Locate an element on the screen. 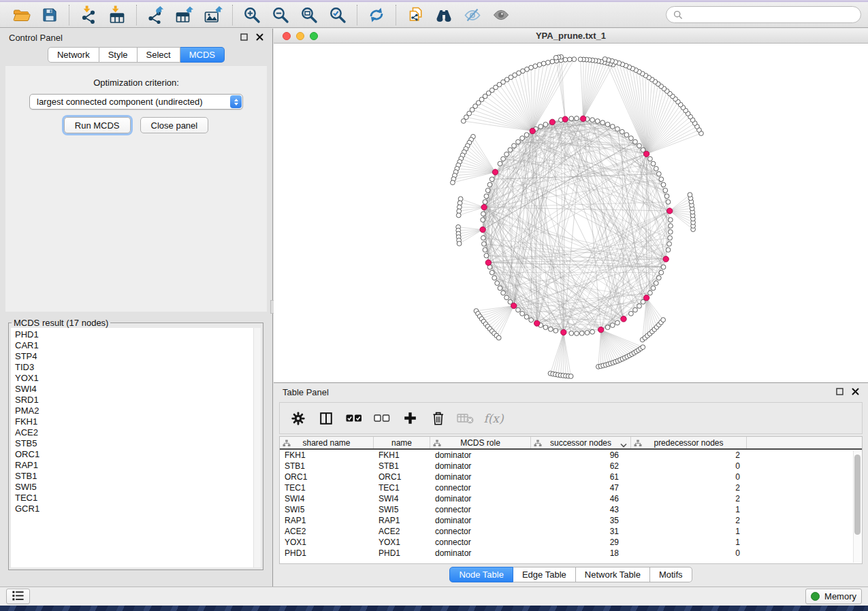 This screenshot has width=868, height=611. table-cell: TEC1 is located at coordinates (327, 488).